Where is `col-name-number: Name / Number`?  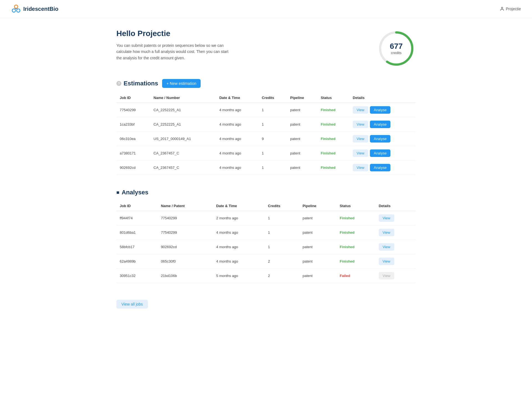 col-name-number: Name / Number is located at coordinates (183, 98).